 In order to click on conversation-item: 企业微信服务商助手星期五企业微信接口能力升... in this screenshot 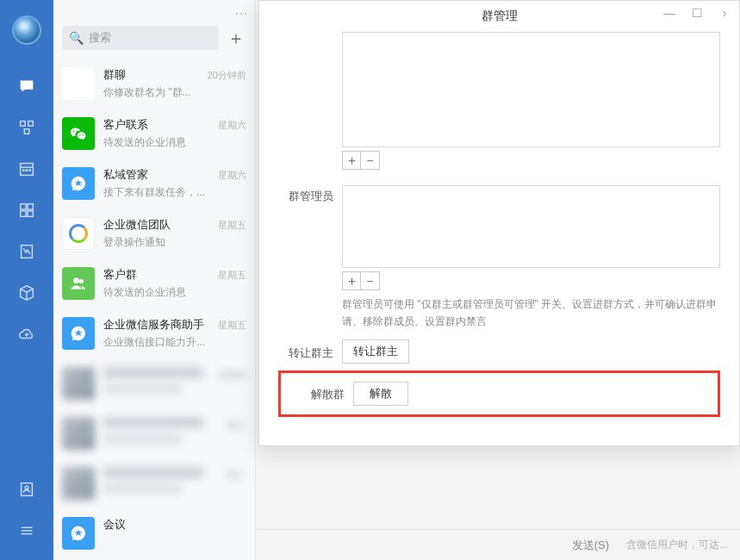, I will do `click(154, 333)`.